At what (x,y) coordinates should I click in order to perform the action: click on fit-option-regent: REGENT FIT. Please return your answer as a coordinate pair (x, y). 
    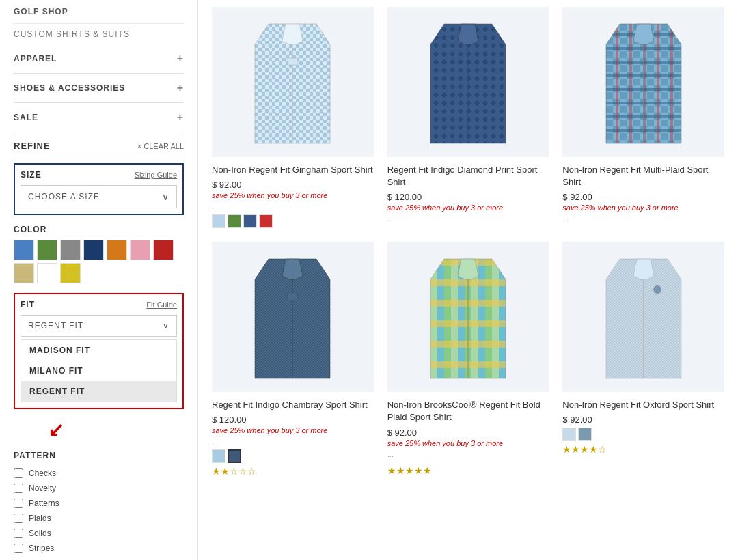
    Looking at the image, I should click on (98, 391).